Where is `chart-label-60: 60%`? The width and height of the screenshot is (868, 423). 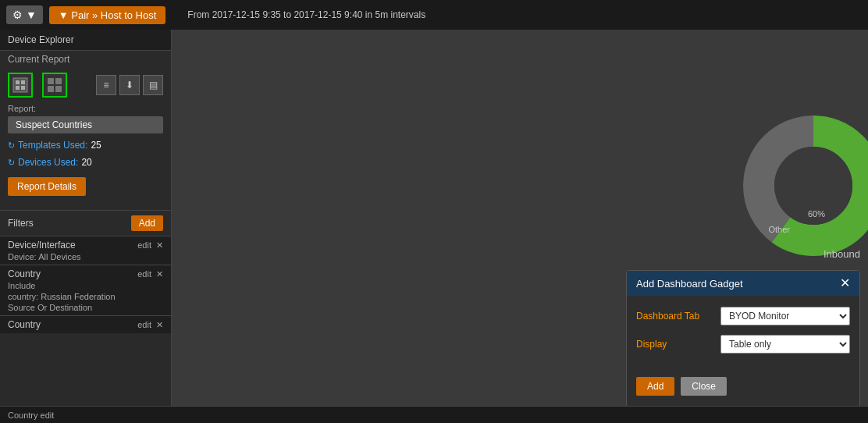 chart-label-60: 60% is located at coordinates (816, 214).